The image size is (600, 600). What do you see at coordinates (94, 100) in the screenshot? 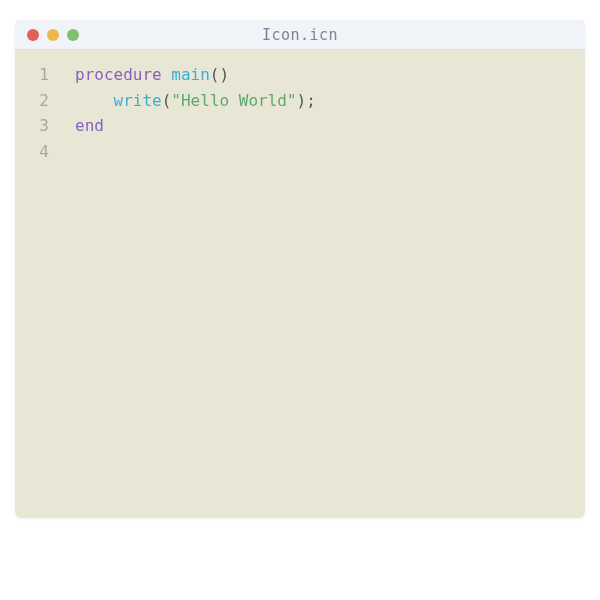
I see `token-indent` at bounding box center [94, 100].